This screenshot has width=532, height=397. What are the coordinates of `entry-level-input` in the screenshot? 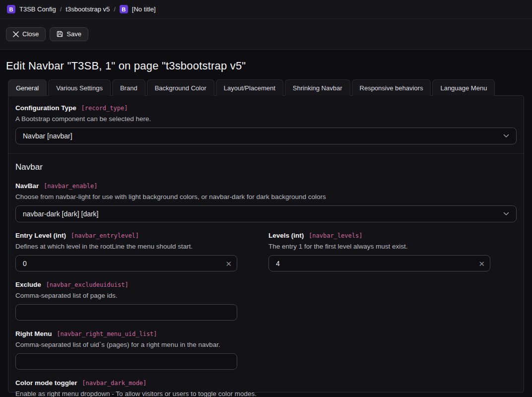 It's located at (126, 263).